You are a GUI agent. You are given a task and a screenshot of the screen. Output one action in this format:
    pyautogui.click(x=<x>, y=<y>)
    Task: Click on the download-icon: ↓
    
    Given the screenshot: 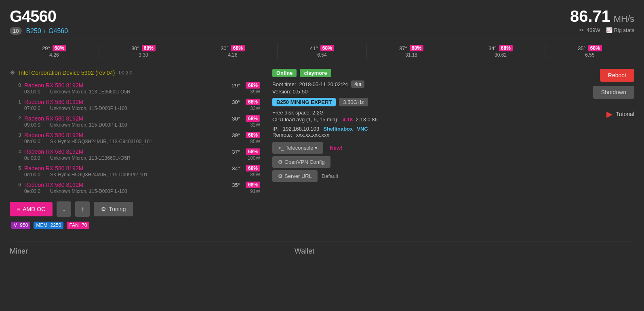 What is the action you would take?
    pyautogui.click(x=64, y=209)
    